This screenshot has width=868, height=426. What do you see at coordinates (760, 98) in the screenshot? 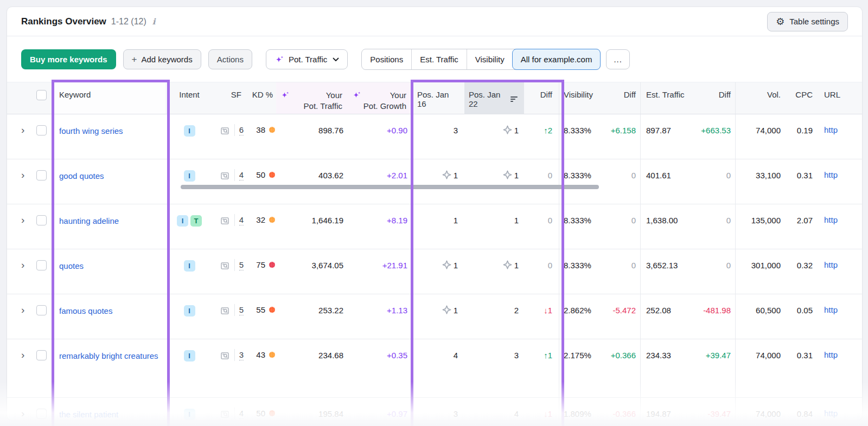
I see `column-header-volume: Vol.` at bounding box center [760, 98].